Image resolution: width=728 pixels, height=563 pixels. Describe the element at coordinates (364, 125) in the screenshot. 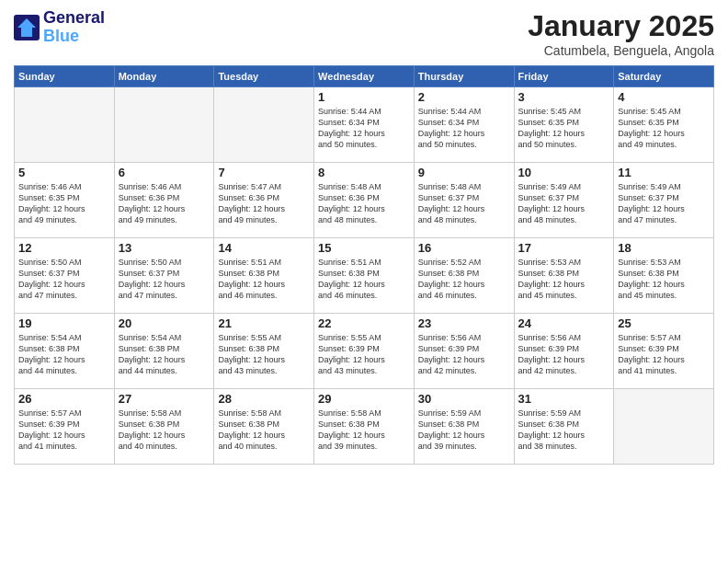

I see `calendar-cell: 1Sunrise: 5:44 AM Sunset: 6:34 PM Daylig…` at that location.